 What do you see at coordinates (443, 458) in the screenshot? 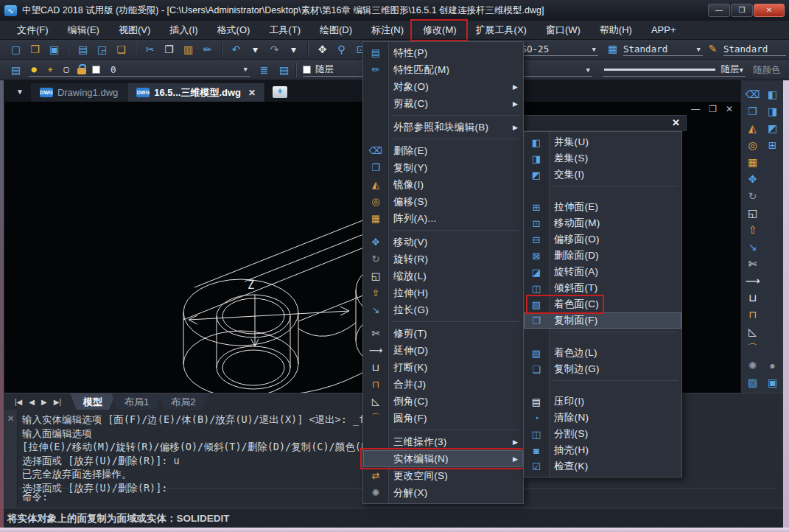
I see `menu-item-solids-editing: 实体编辑(N) ▶` at bounding box center [443, 458].